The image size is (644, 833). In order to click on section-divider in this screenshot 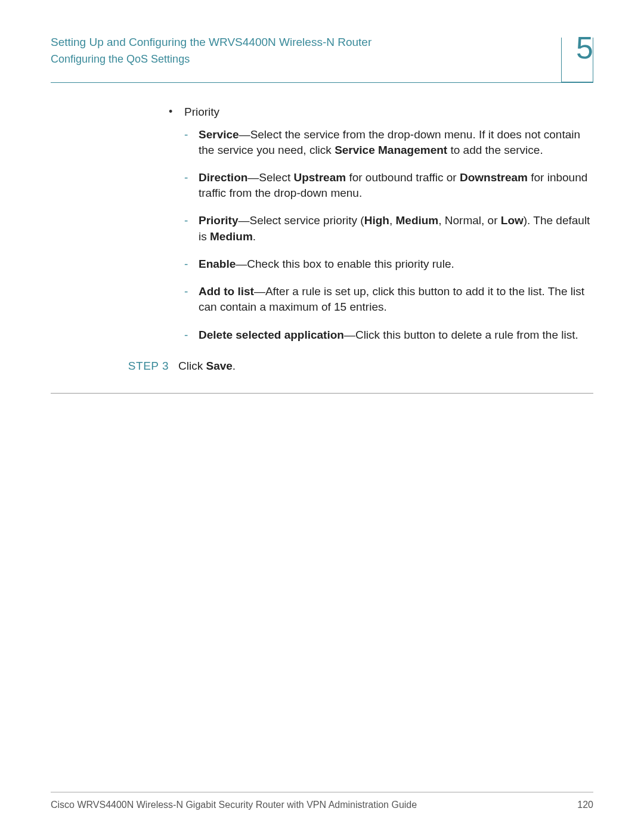, I will do `click(322, 394)`.